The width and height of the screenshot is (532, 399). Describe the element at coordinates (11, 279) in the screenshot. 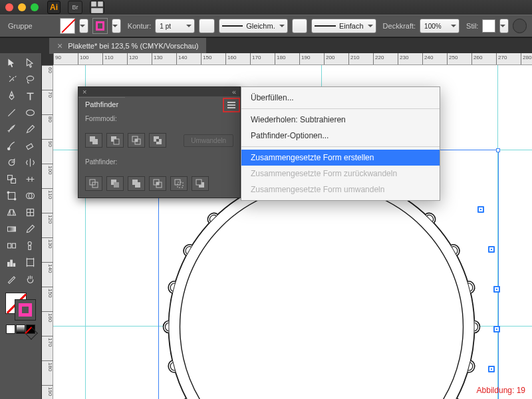

I see `slice-tool` at that location.